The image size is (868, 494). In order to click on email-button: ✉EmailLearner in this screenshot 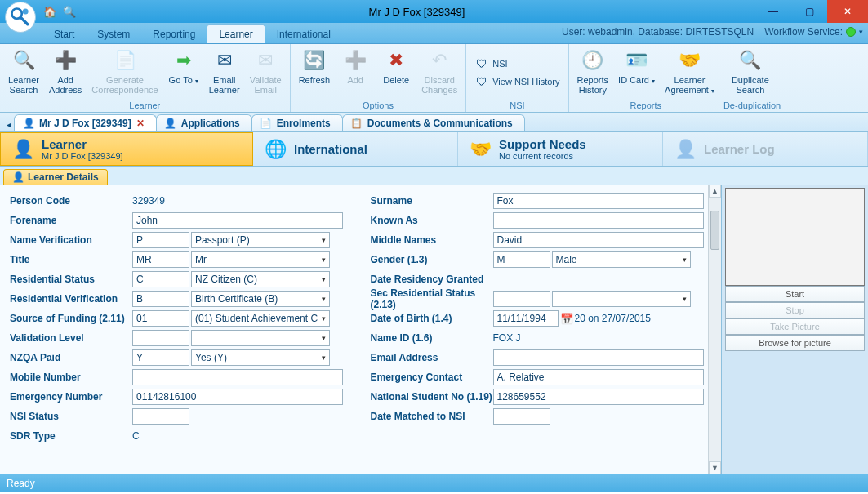, I will do `click(225, 71)`.